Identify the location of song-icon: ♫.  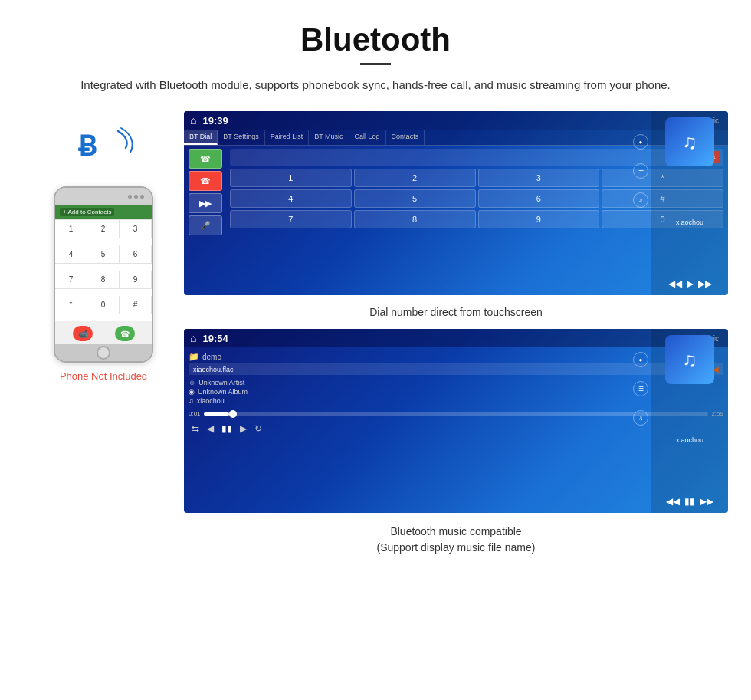
(192, 401).